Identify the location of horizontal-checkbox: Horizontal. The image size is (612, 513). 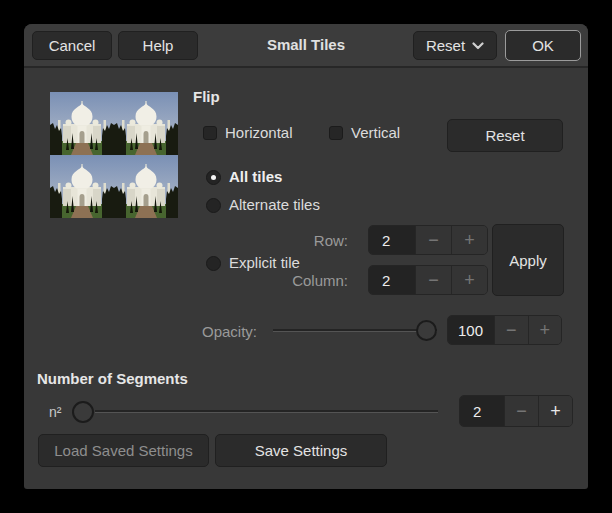
(248, 133).